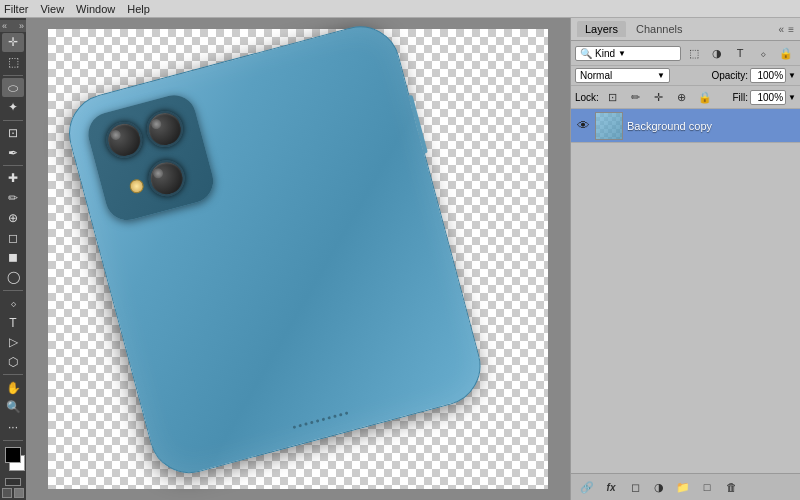 The height and width of the screenshot is (500, 800). I want to click on marquee-tool: ⬚, so click(13, 62).